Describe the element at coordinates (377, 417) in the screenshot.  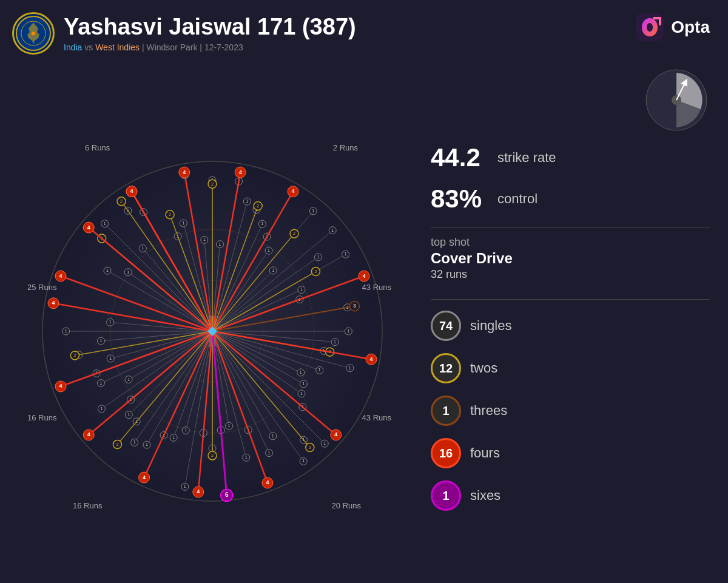
I see `zone-43runs-right-bottom: 43 Runs` at that location.